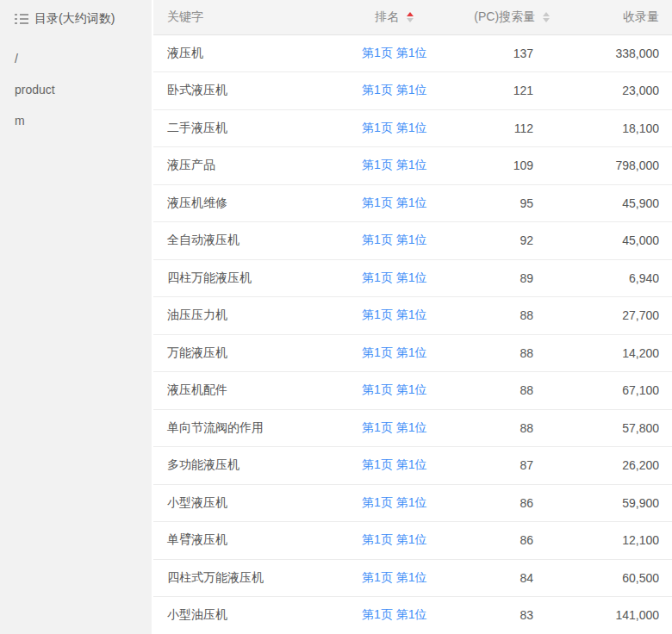 This screenshot has height=634, width=672. I want to click on table-row: 液压机 第1页 第1位 137 338,000, so click(413, 53).